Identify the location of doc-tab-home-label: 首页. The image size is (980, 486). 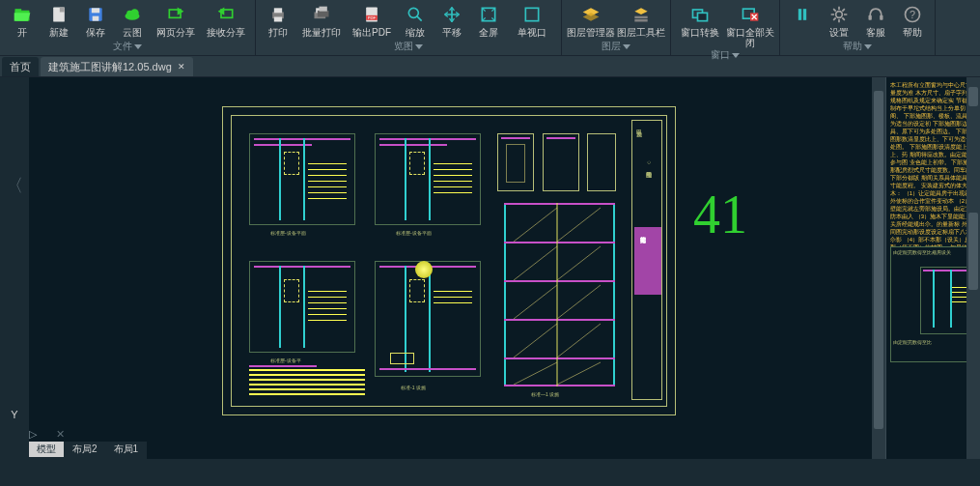
(20, 68).